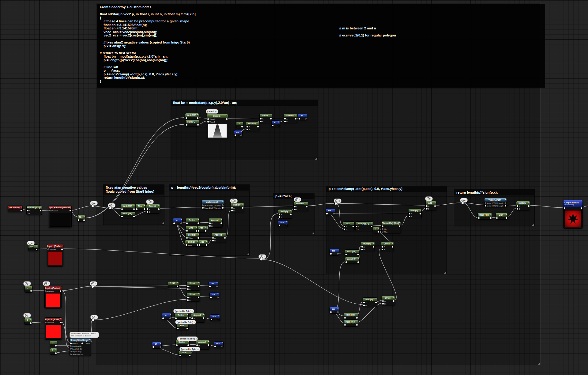  What do you see at coordinates (290, 116) in the screenshot?
I see `node-header: Subtract▾` at bounding box center [290, 116].